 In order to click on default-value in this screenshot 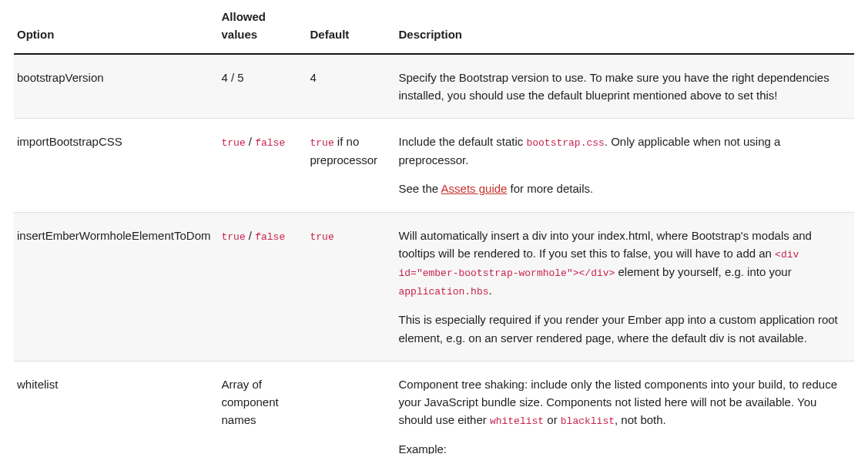, I will do `click(354, 407)`.